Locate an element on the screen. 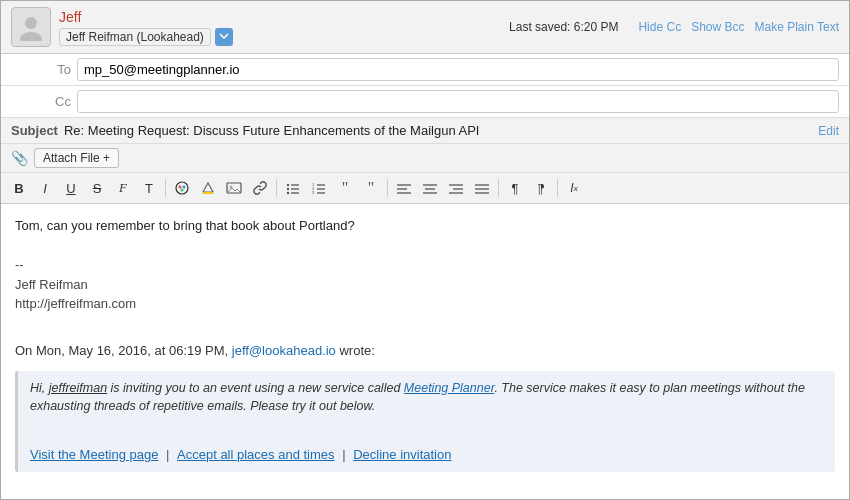 The image size is (850, 500). svg-text: 3 is located at coordinates (314, 192).